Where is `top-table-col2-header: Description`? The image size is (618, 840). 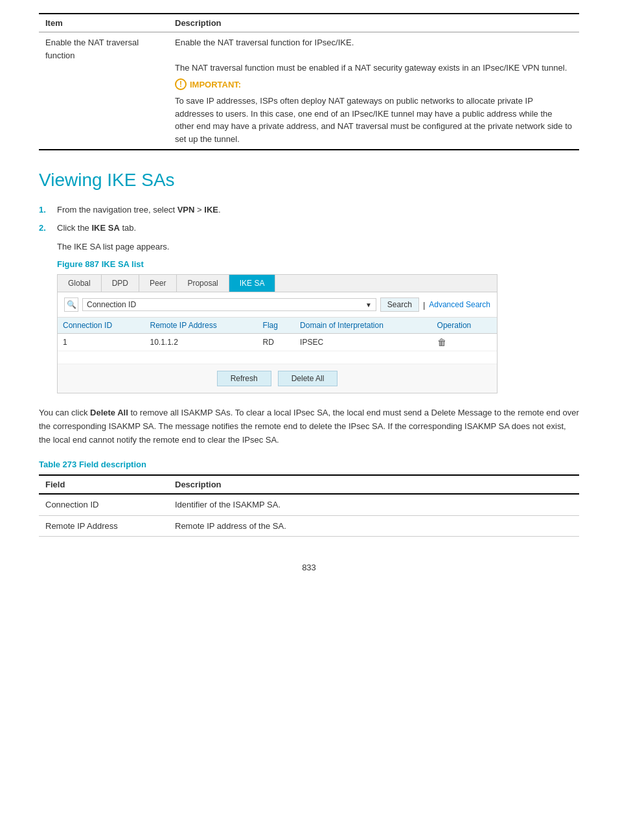 top-table-col2-header: Description is located at coordinates (374, 23).